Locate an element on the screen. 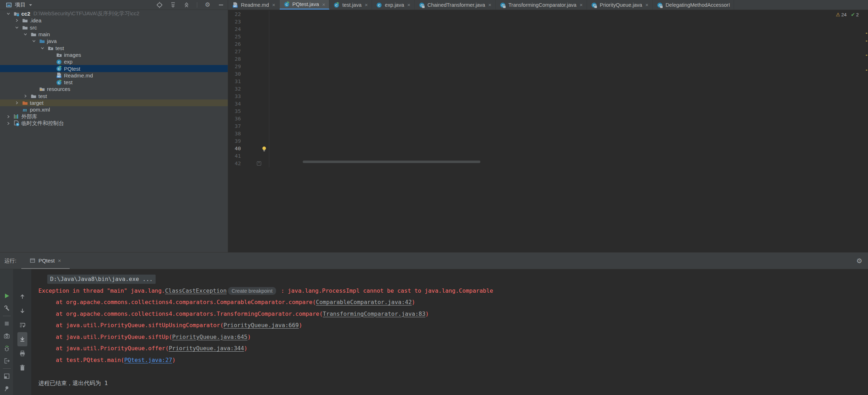 This screenshot has width=868, height=395. gutter: ⌃ is located at coordinates (257, 163).